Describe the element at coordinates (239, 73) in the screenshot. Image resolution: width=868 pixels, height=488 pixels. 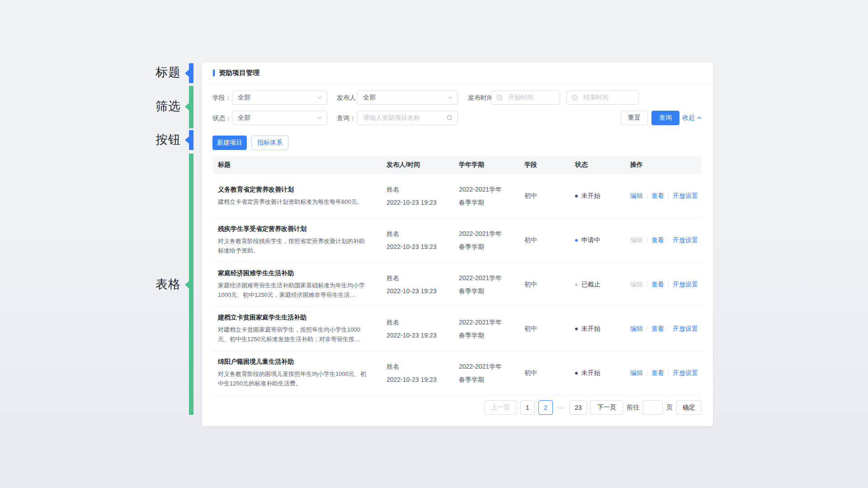
I see `page-title: 资助项目管理` at that location.